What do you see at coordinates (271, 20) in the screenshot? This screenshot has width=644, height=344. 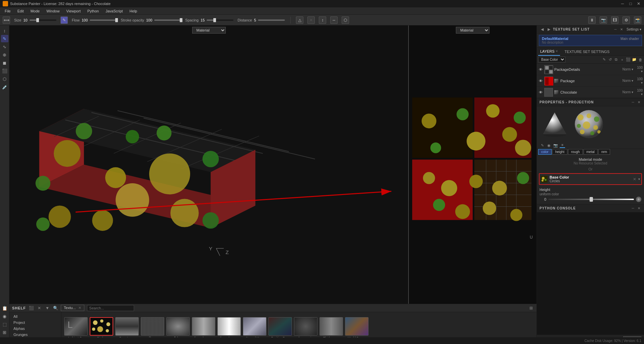 I see `distance-slider` at bounding box center [271, 20].